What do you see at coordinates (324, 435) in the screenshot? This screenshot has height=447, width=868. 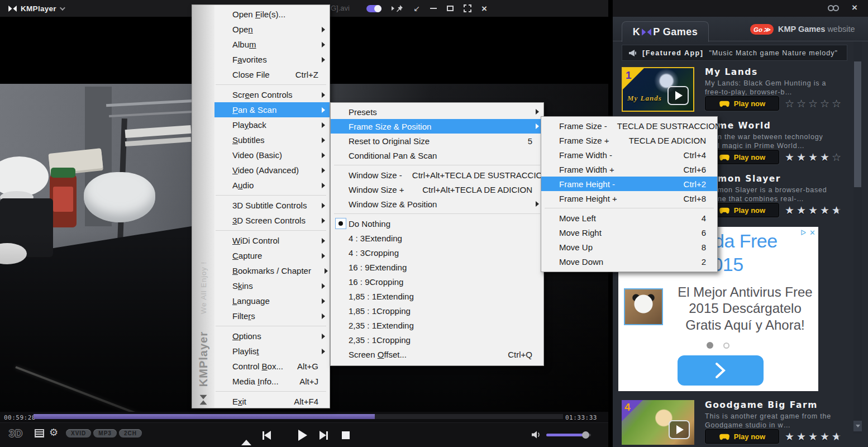 I see `next-button` at bounding box center [324, 435].